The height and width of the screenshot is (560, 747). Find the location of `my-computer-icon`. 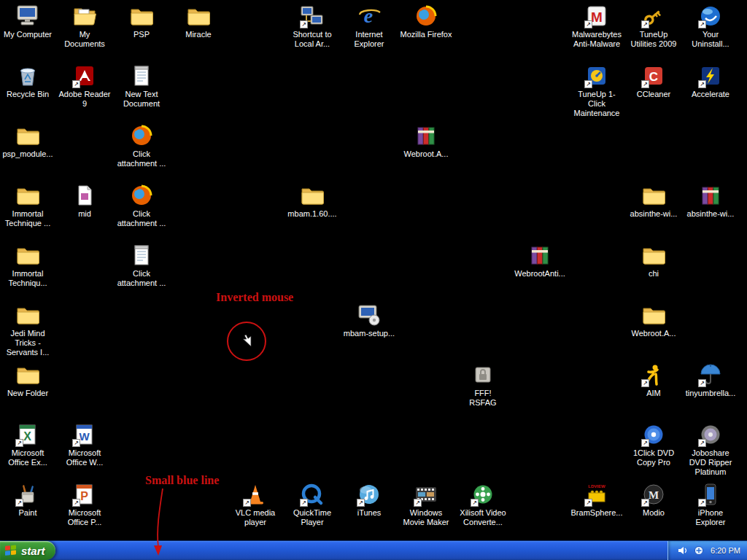

my-computer-icon is located at coordinates (28, 16).